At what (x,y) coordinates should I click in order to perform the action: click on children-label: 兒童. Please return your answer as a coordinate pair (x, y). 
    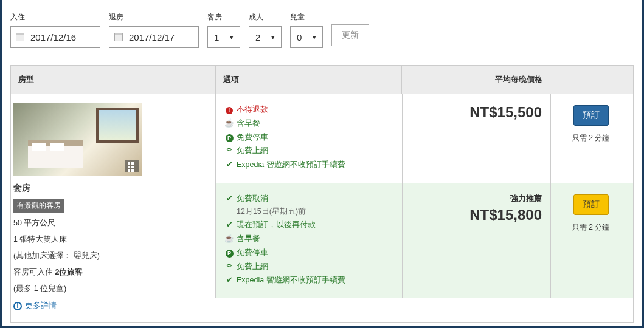
    Looking at the image, I should click on (306, 17).